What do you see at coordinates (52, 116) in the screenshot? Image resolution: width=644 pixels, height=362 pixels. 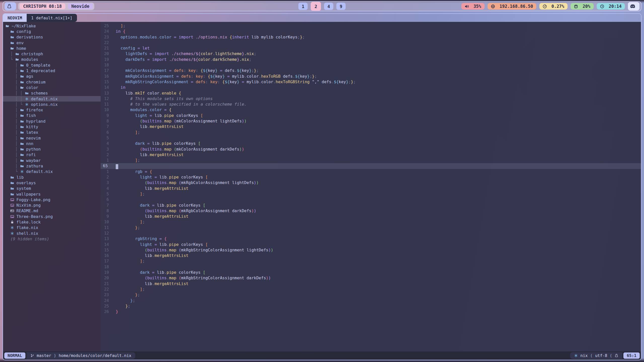 I see `tree-item-fish: │ fish` at bounding box center [52, 116].